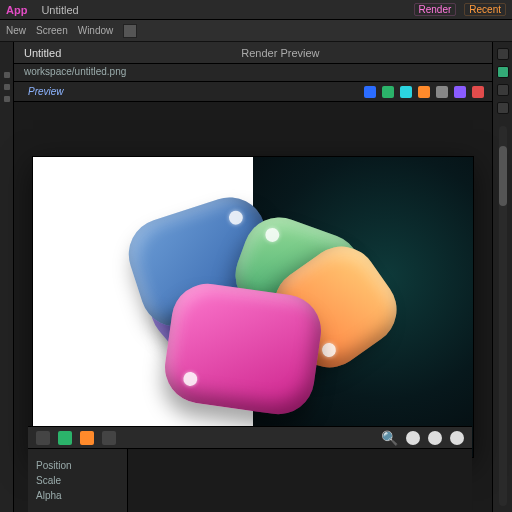 The width and height of the screenshot is (512, 512). I want to click on status-bar: 🔍, so click(250, 437).